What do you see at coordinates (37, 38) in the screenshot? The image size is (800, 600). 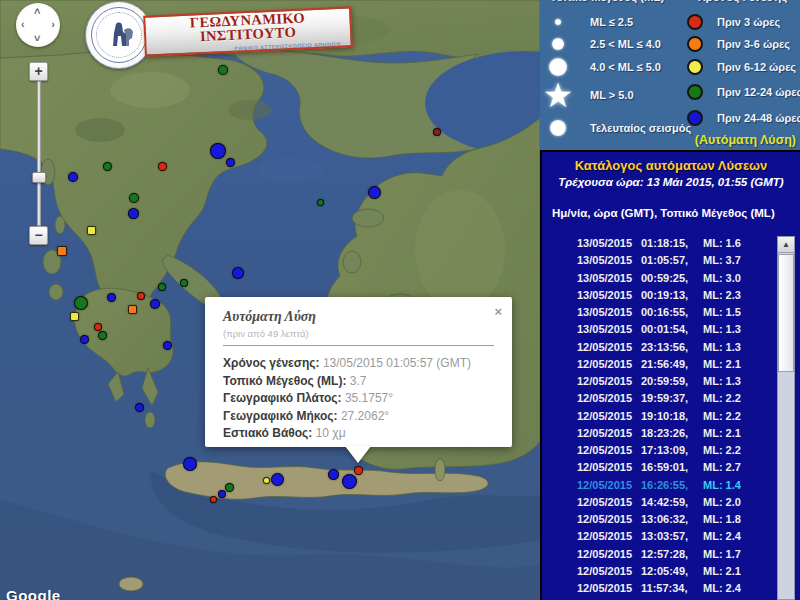 I see `pan-down-icon: ˅` at bounding box center [37, 38].